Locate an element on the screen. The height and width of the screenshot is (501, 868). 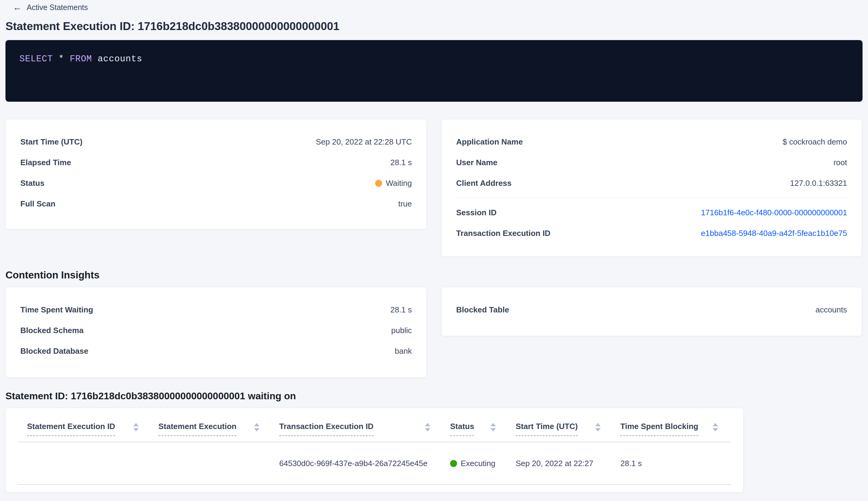
column-label: Statement Execution is located at coordinates (197, 429).